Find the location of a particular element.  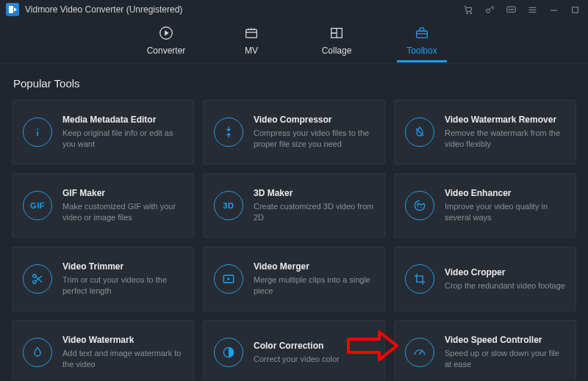

tool-title: Video Enhancer is located at coordinates (505, 193).